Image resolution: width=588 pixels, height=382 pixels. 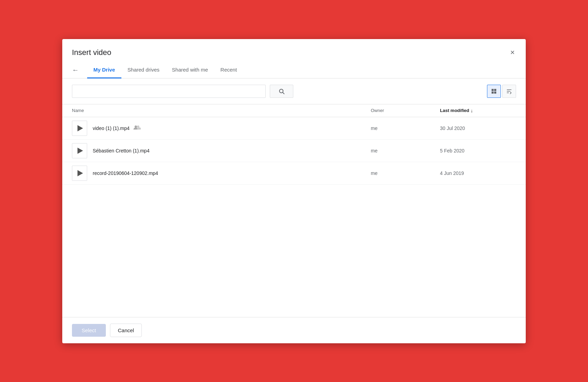 What do you see at coordinates (454, 111) in the screenshot?
I see `column-modified-label: Last modified` at bounding box center [454, 111].